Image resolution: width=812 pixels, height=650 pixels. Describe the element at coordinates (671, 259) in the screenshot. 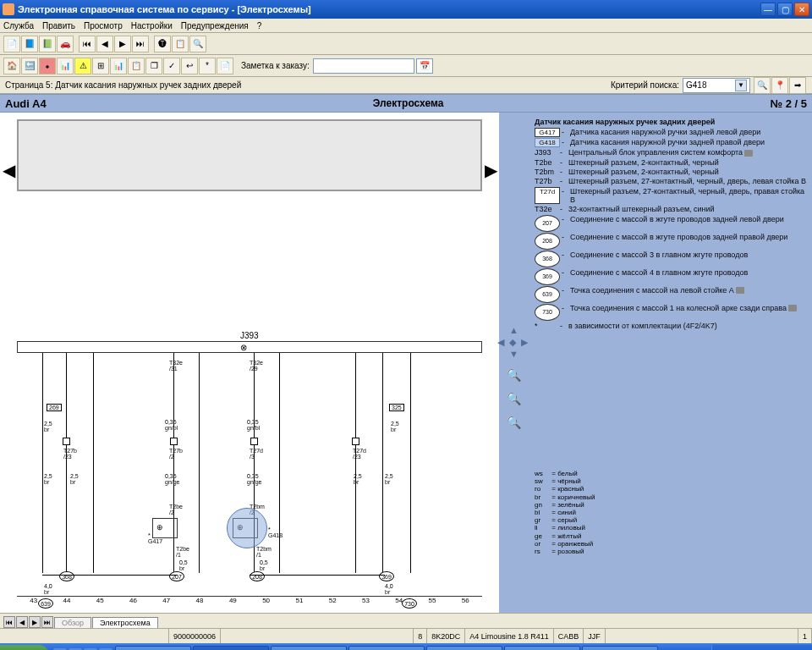

I see `legend-row: 368-Соединение с массой 3 в главном жгут…` at that location.